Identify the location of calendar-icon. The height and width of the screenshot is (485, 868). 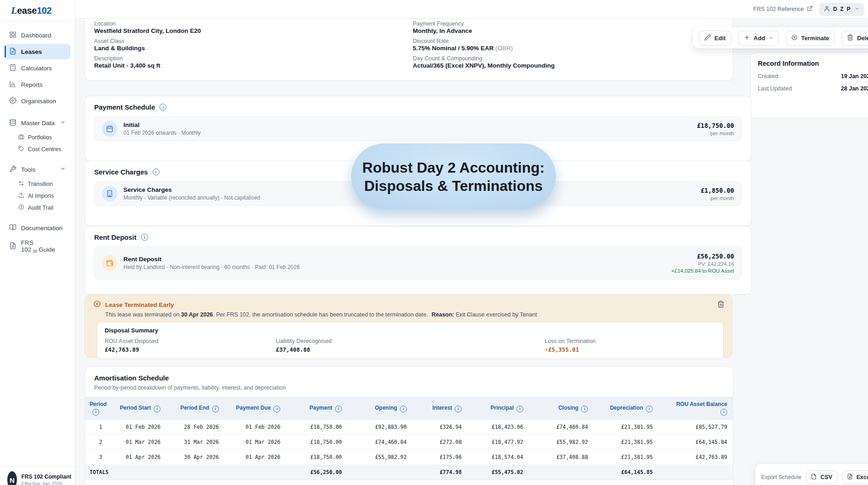
(110, 129).